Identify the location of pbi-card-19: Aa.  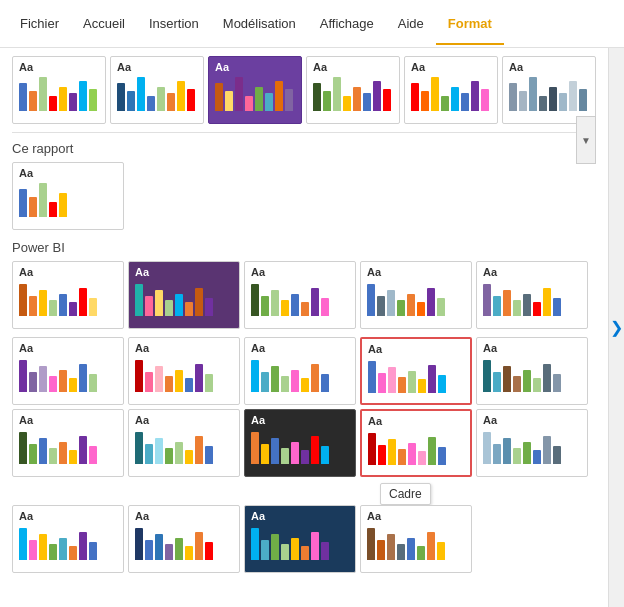
(416, 539).